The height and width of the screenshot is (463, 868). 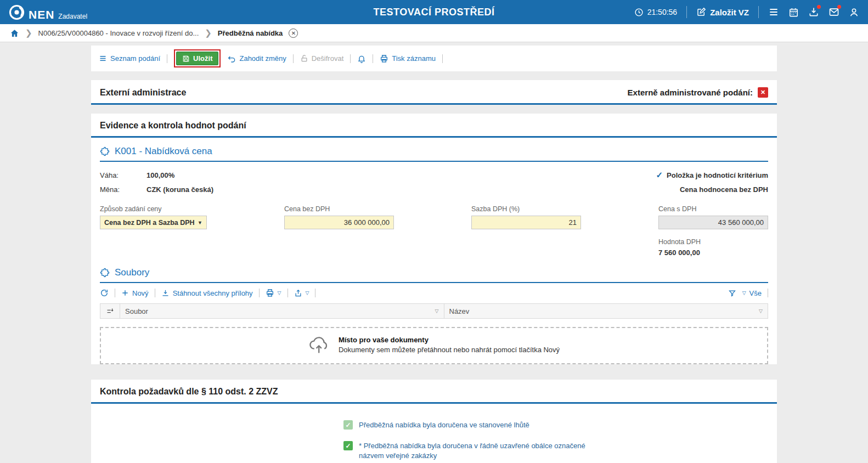 What do you see at coordinates (434, 271) in the screenshot?
I see `files-header: Soubory` at bounding box center [434, 271].